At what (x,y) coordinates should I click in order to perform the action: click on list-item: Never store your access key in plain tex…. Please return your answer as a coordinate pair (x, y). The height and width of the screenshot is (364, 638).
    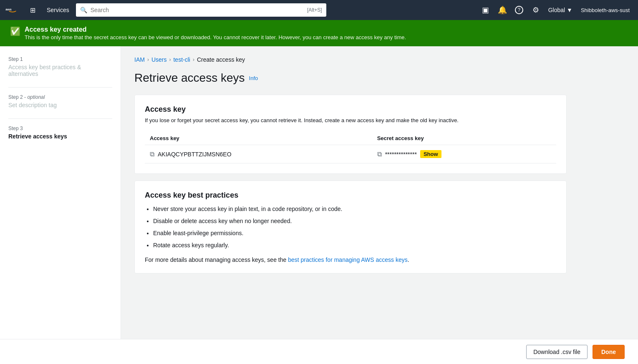
    Looking at the image, I should click on (355, 209).